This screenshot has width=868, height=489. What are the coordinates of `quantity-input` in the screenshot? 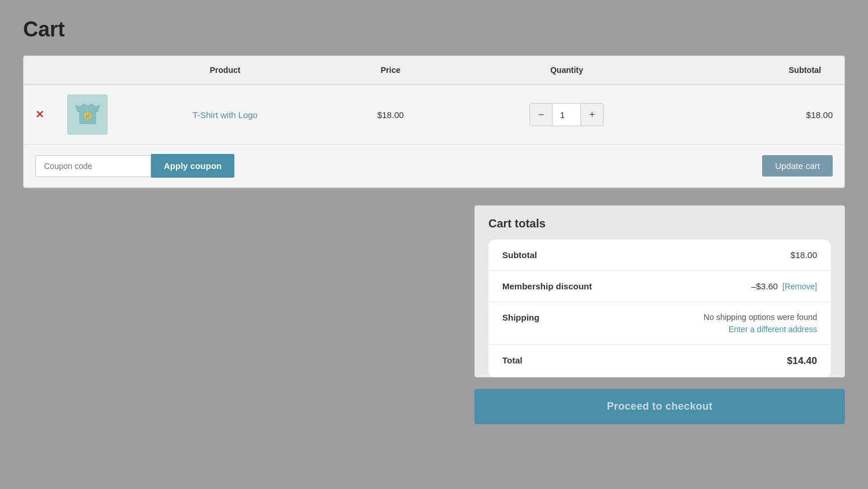 It's located at (567, 115).